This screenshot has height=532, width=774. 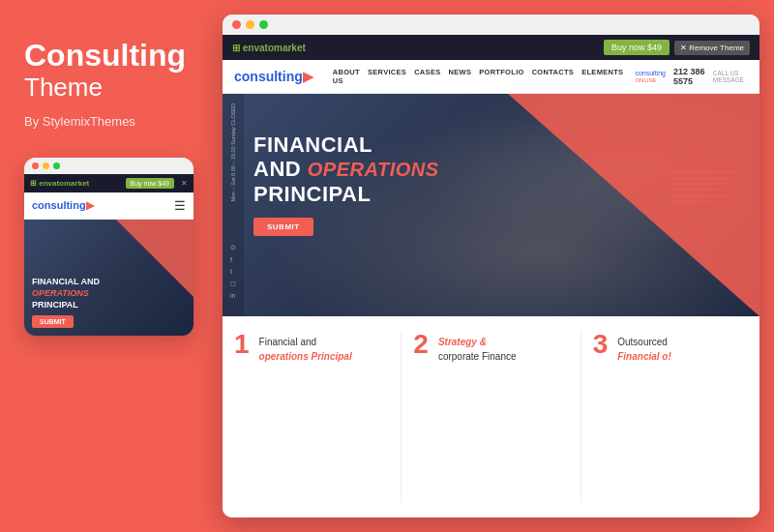 What do you see at coordinates (478, 76) in the screenshot?
I see `nav-links: ABOUT US SERVICES CASES NEWS PORTFOLIO C…` at bounding box center [478, 76].